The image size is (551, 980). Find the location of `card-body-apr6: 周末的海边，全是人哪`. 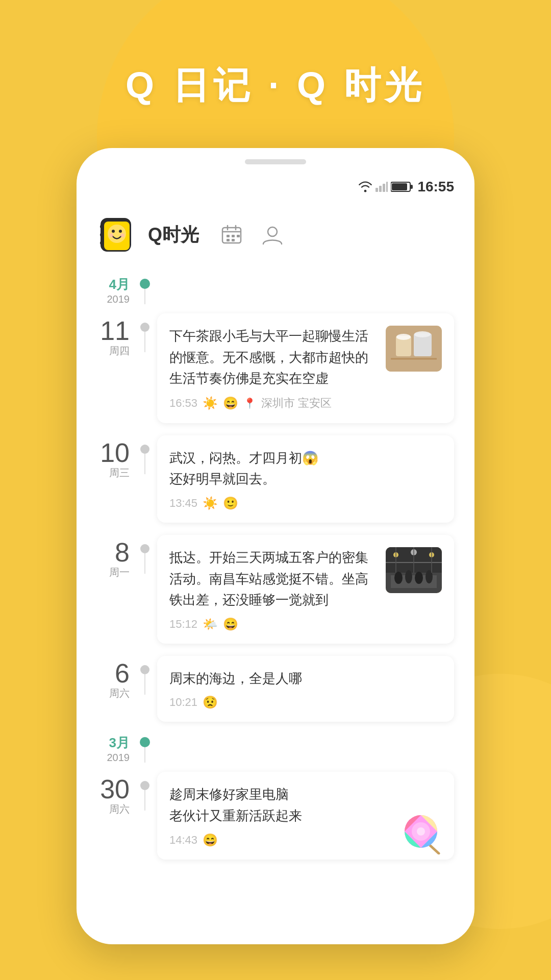

card-body-apr6: 周末的海边，全是人哪 is located at coordinates (306, 679).